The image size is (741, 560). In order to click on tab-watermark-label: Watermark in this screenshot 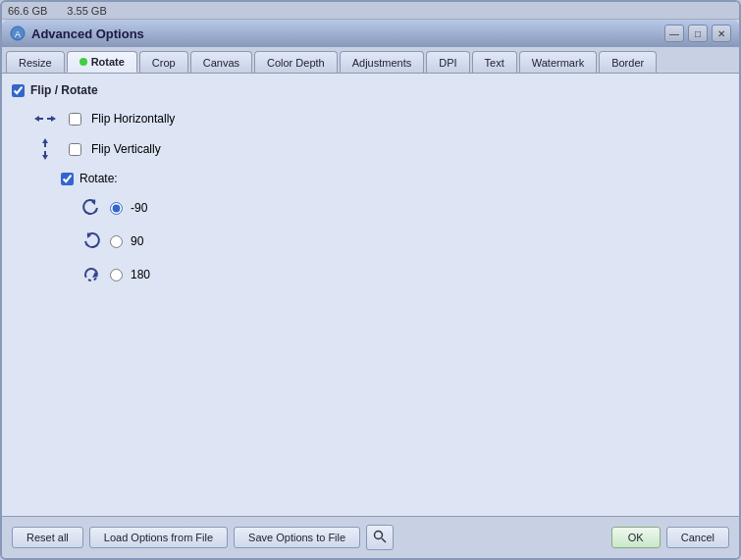, I will do `click(557, 63)`.